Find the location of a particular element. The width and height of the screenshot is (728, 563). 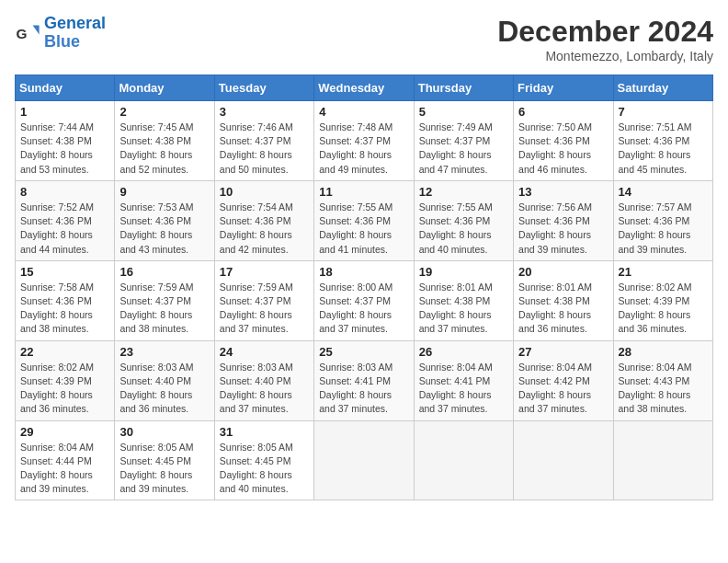

day-info: Sunrise: 7:57 AM Sunset: 4:36 PM Dayligh… is located at coordinates (664, 228).